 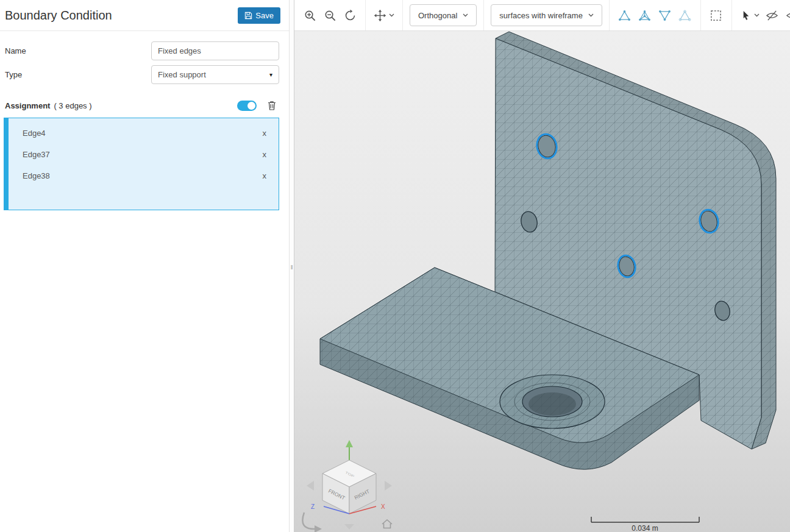 What do you see at coordinates (772, 15) in the screenshot?
I see `hide-selected-button` at bounding box center [772, 15].